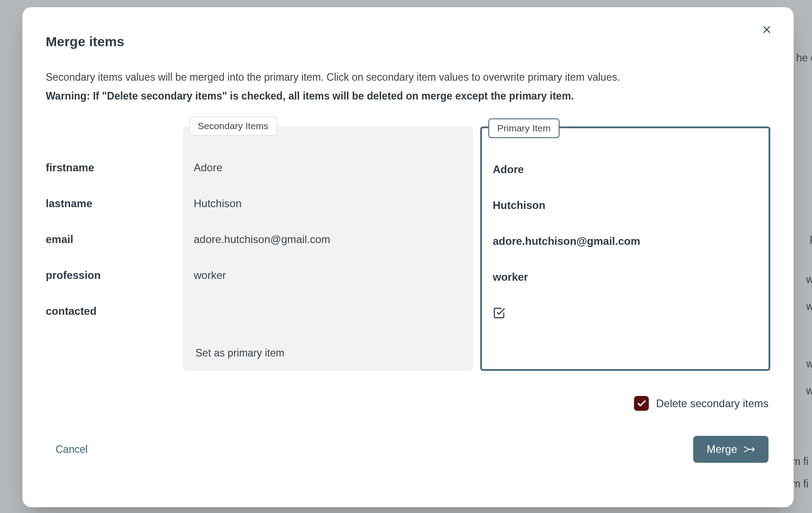 The width and height of the screenshot is (812, 513). I want to click on delete-secondary-row: Delete secondary items, so click(408, 404).